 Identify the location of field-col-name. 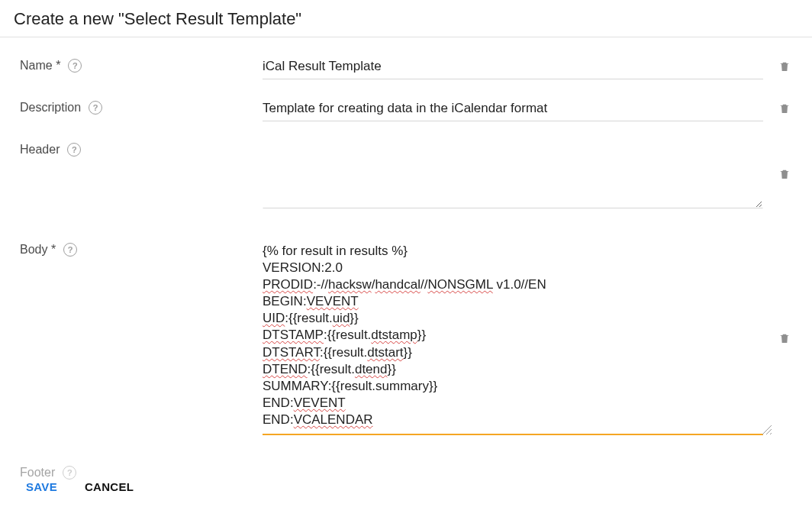
(517, 69).